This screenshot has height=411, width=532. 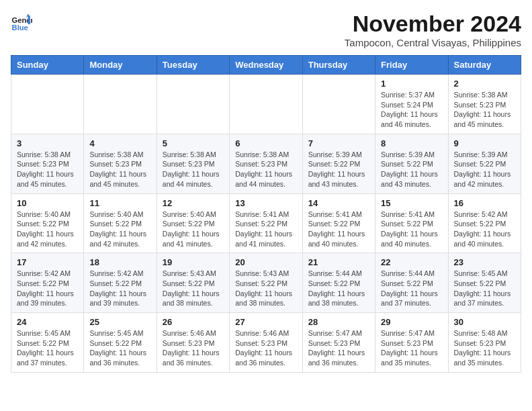 What do you see at coordinates (193, 223) in the screenshot?
I see `calendar-cell: 12Sunrise: 5:40 AMSunset: 5:22 PMDayligh…` at bounding box center [193, 223].